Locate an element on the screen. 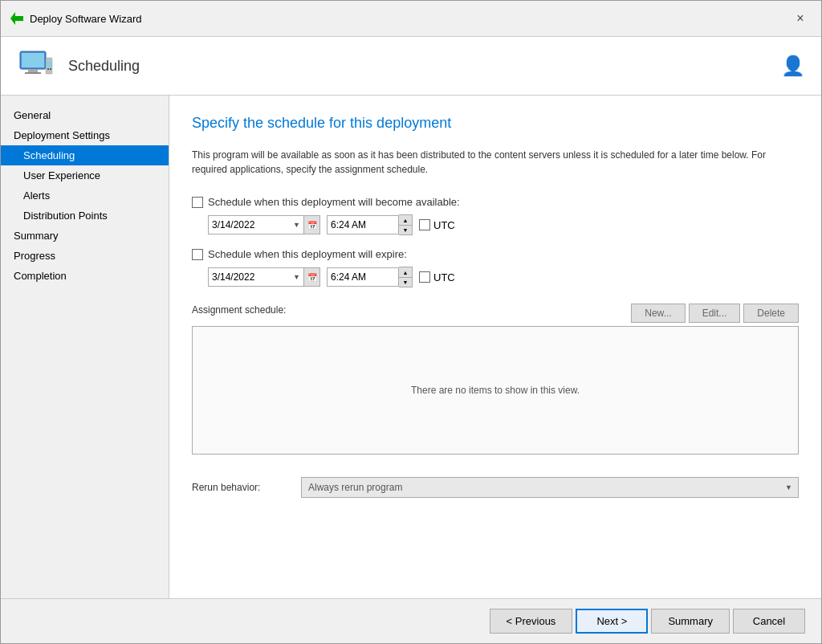  expire-time-input: 6:24 AM is located at coordinates (363, 277).